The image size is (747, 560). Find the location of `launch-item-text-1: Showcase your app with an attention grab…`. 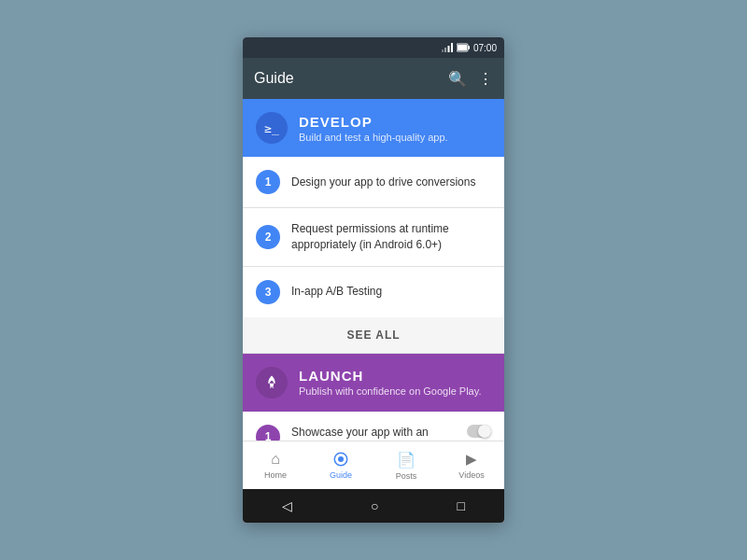

launch-item-text-1: Showcase your app with an attention grab… is located at coordinates (374, 433).